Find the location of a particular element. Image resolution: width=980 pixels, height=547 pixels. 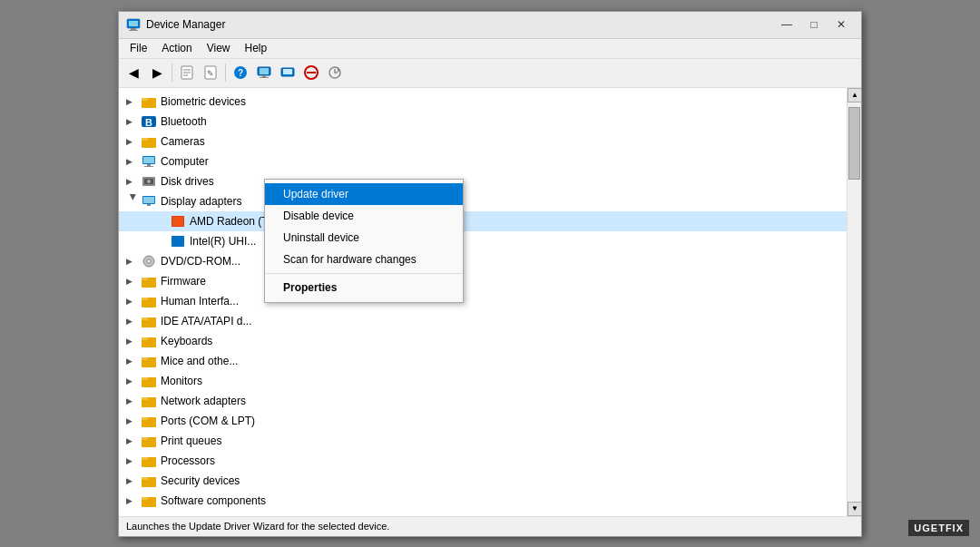

toolbar: ◀ ▶ ✎ ? is located at coordinates (490, 73).